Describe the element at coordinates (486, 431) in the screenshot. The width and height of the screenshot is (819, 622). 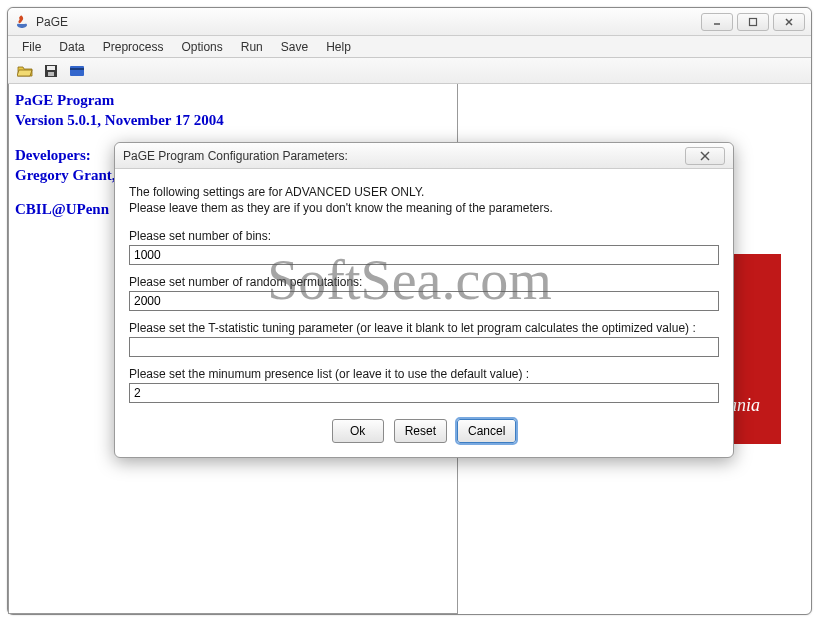
I see `cancel-button: Cancel` at that location.